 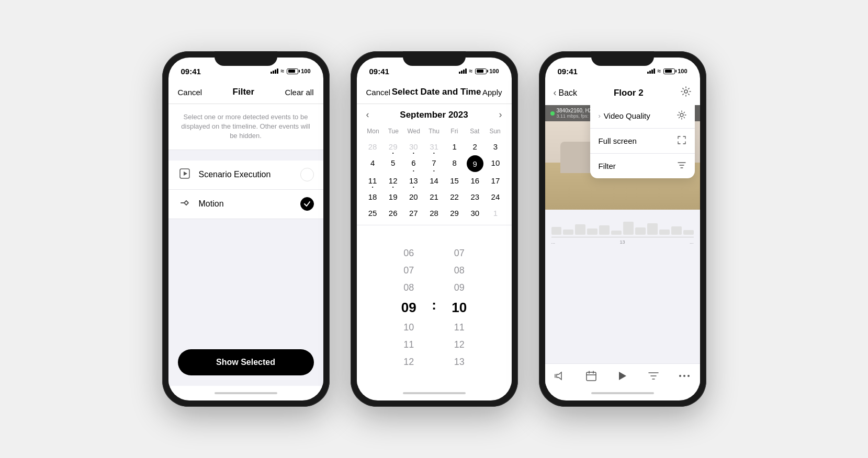 What do you see at coordinates (434, 233) in the screenshot?
I see `calendar-content: Cancel Select Date and Time Apply ‹ Sept…` at bounding box center [434, 233].